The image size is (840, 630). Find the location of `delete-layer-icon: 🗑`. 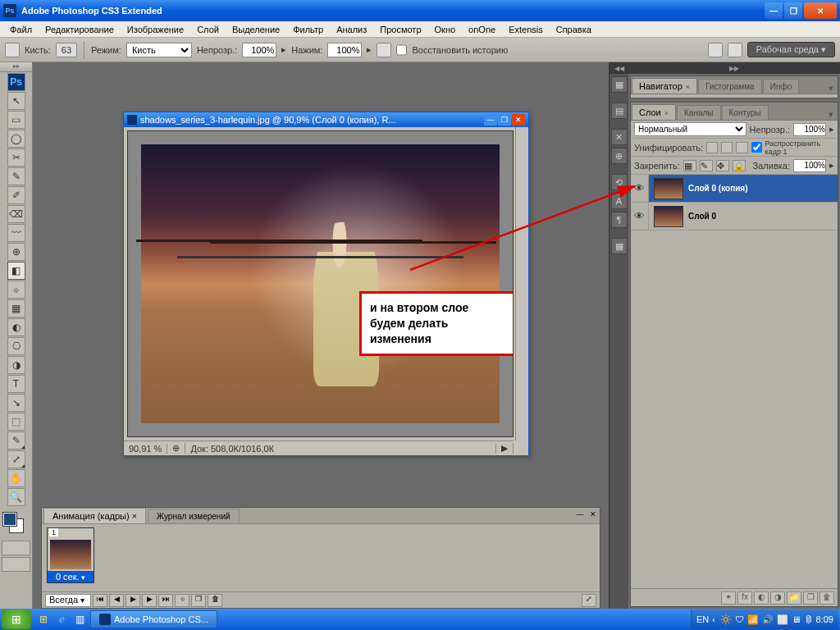

delete-layer-icon: 🗑 is located at coordinates (827, 598).